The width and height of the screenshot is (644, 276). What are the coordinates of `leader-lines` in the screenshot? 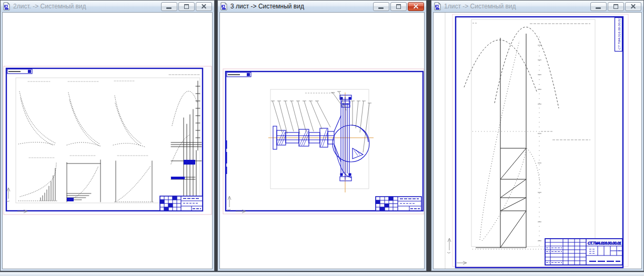 It's located at (321, 122).